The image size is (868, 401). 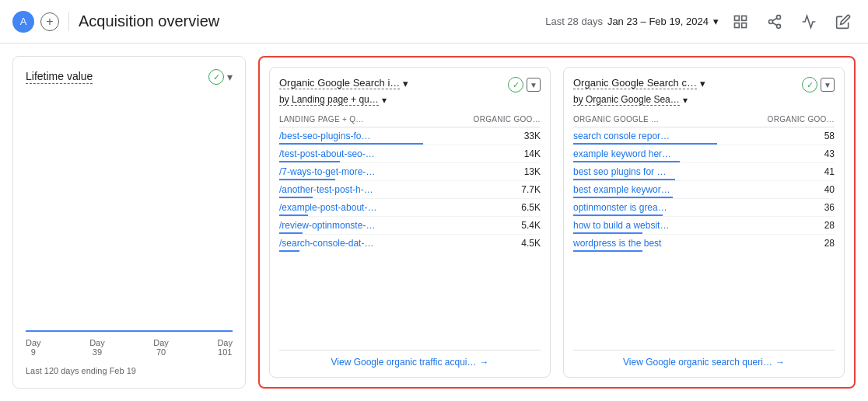 I want to click on avatar: A, so click(x=23, y=22).